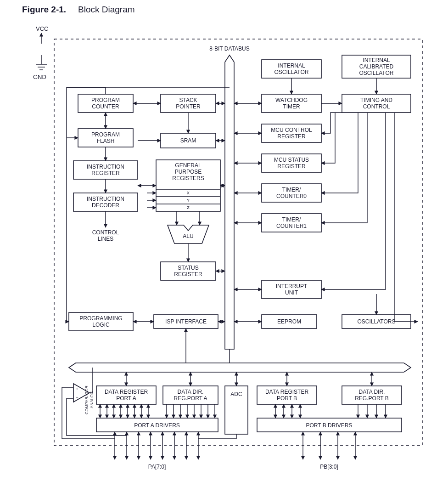  Describe the element at coordinates (92, 400) in the screenshot. I see `analog-comp-l1: ANALOG` at that location.